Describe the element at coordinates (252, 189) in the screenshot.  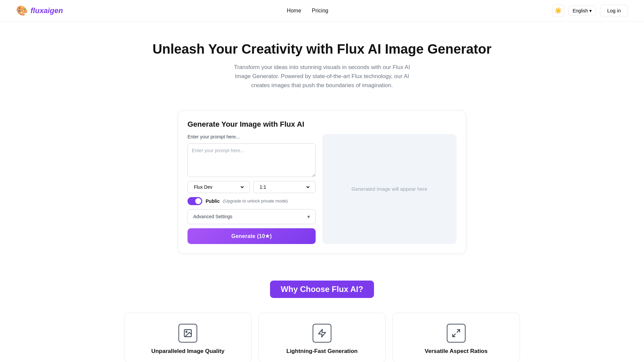
I see `generator-left-panel: Enter your prompt here... Flux Dev Flux …` at that location.